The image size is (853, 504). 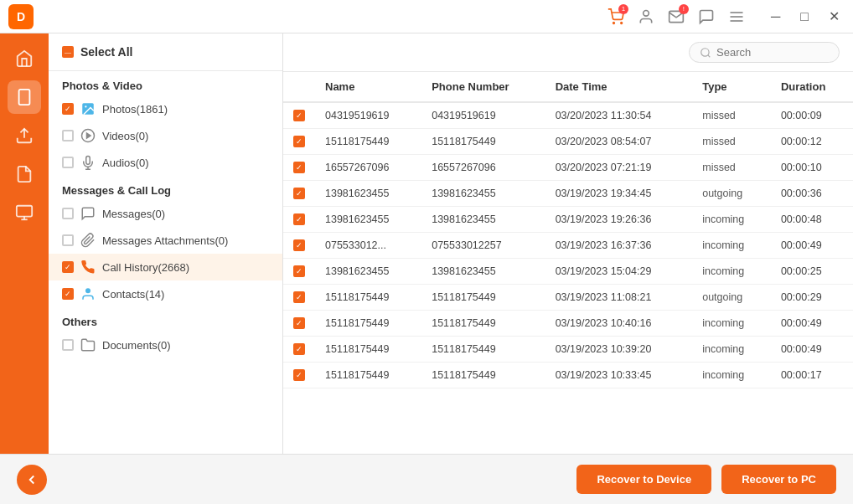 What do you see at coordinates (623, 9) in the screenshot?
I see `cart-badge: 1` at bounding box center [623, 9].